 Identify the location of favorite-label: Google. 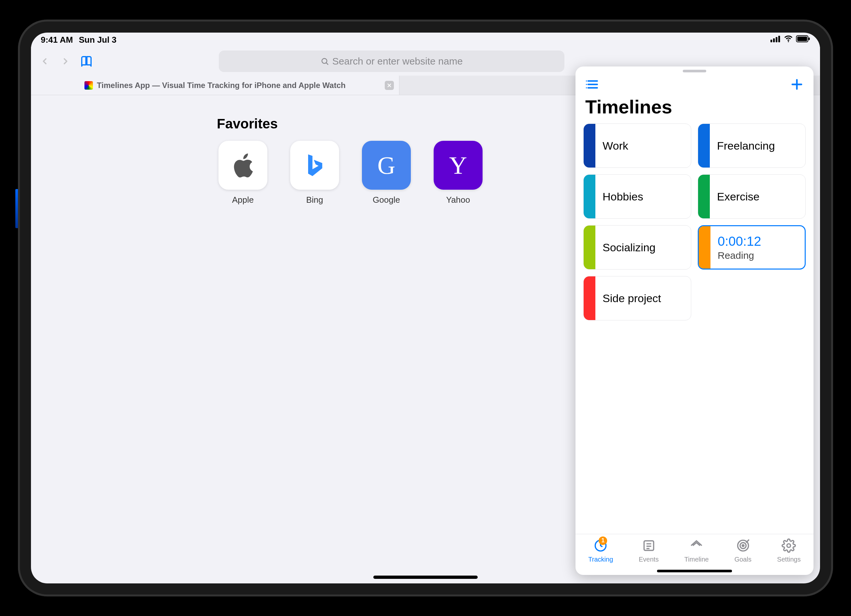
(386, 200).